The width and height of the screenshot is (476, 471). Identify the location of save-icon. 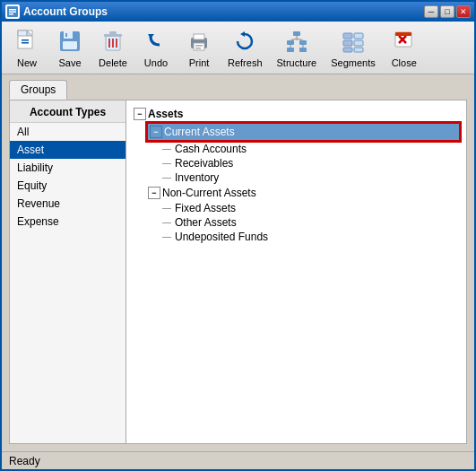
(70, 41).